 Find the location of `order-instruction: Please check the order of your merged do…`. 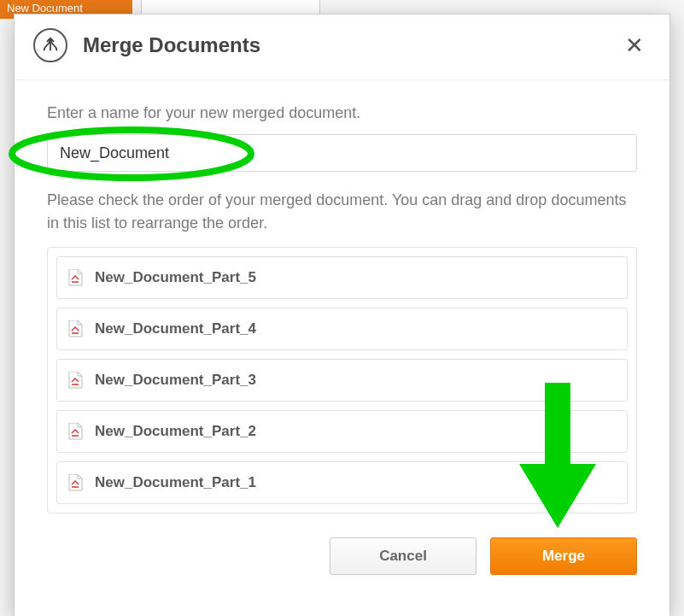

order-instruction: Please check the order of your merged do… is located at coordinates (342, 212).